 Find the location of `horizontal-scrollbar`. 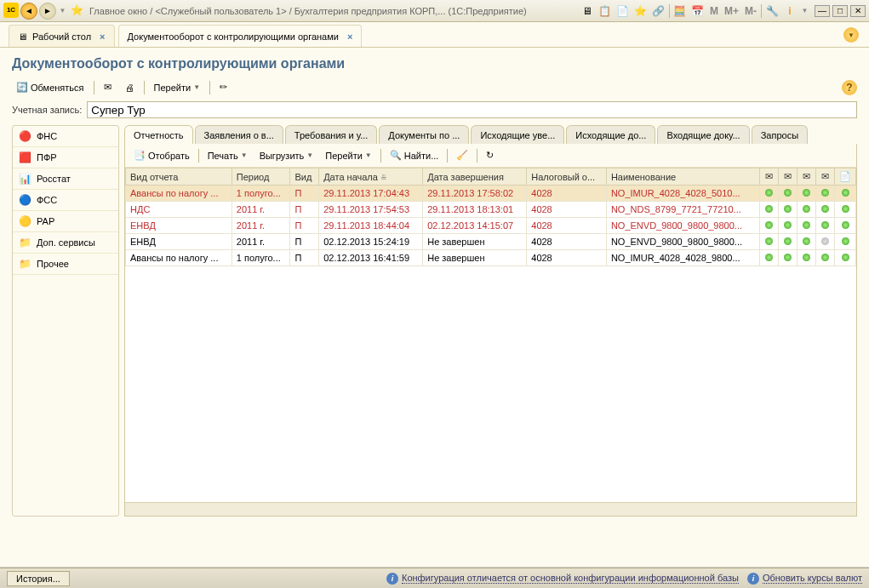

horizontal-scrollbar is located at coordinates (490, 509).